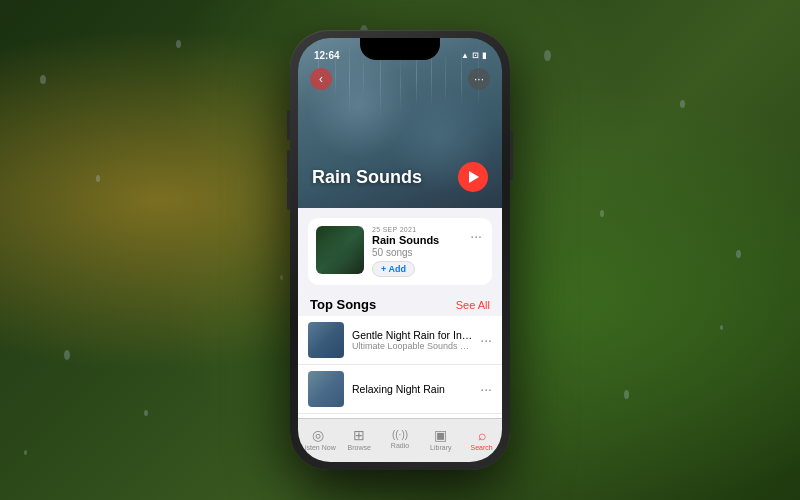  I want to click on album-info: 25 SEP 2021 Rain Sounds 50 songs + Add, so click(416, 252).